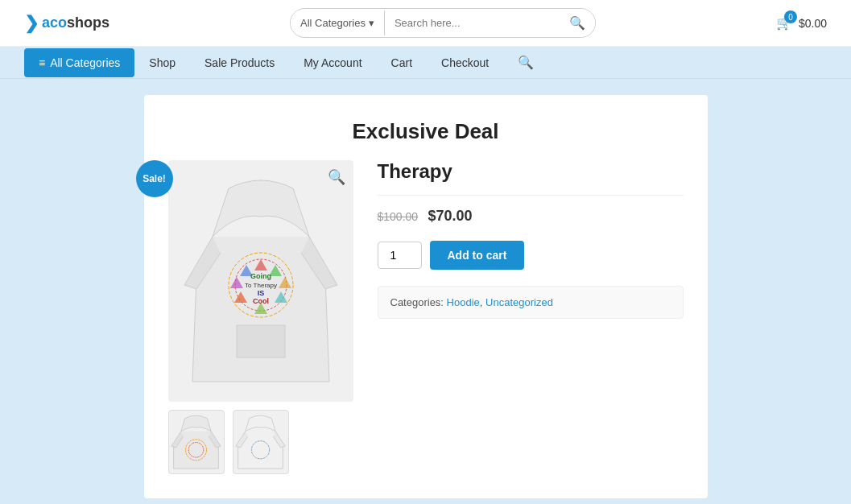  Describe the element at coordinates (526, 63) in the screenshot. I see `nav-search-icon: 🔍` at that location.